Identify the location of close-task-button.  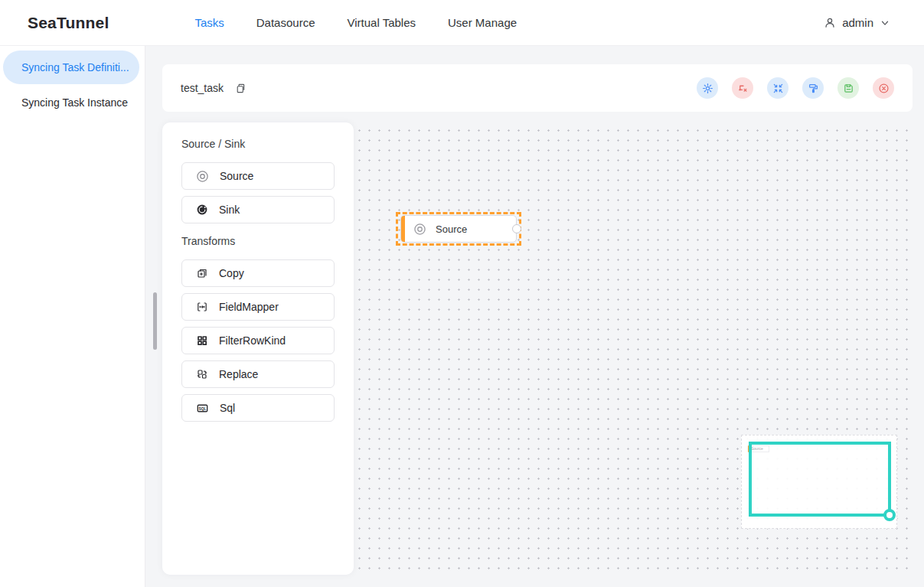
(883, 88).